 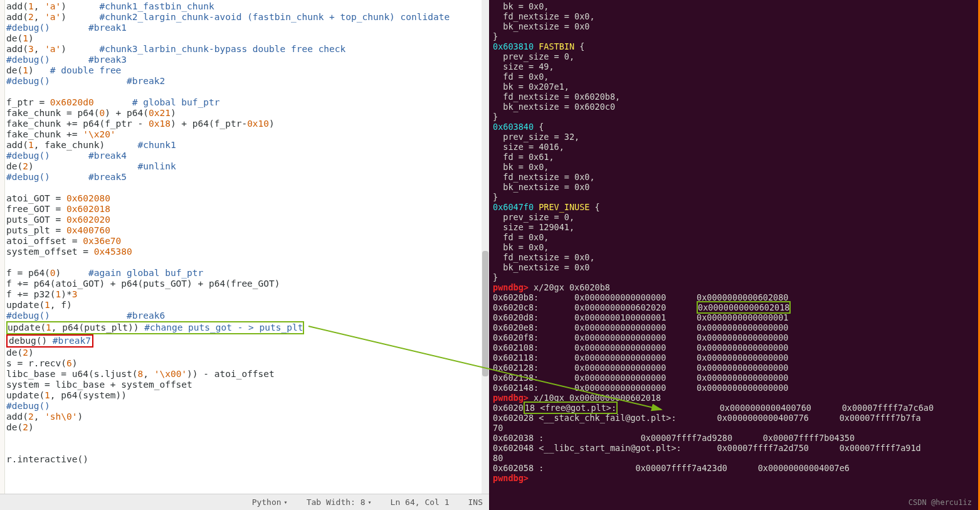 What do you see at coordinates (734, 343) in the screenshot?
I see `memory-dump-1: 0x6020b8: 0x0000000000000000 0x000000000…` at bounding box center [734, 343].